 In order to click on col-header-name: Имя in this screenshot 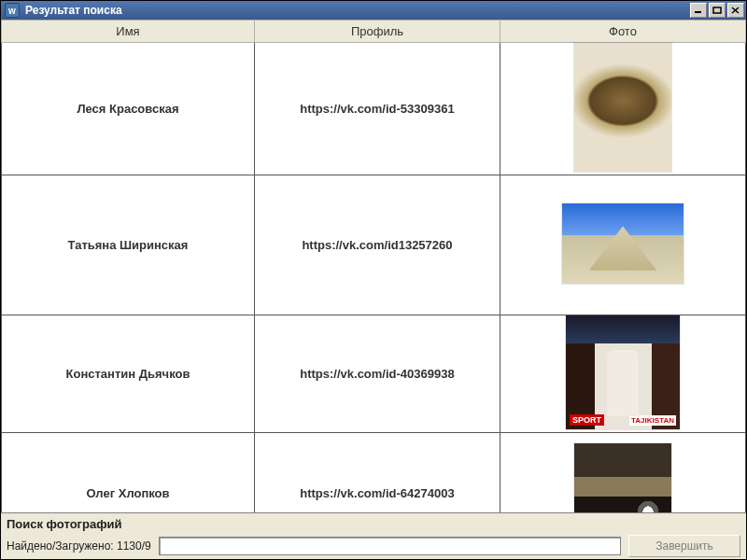, I will do `click(129, 32)`.